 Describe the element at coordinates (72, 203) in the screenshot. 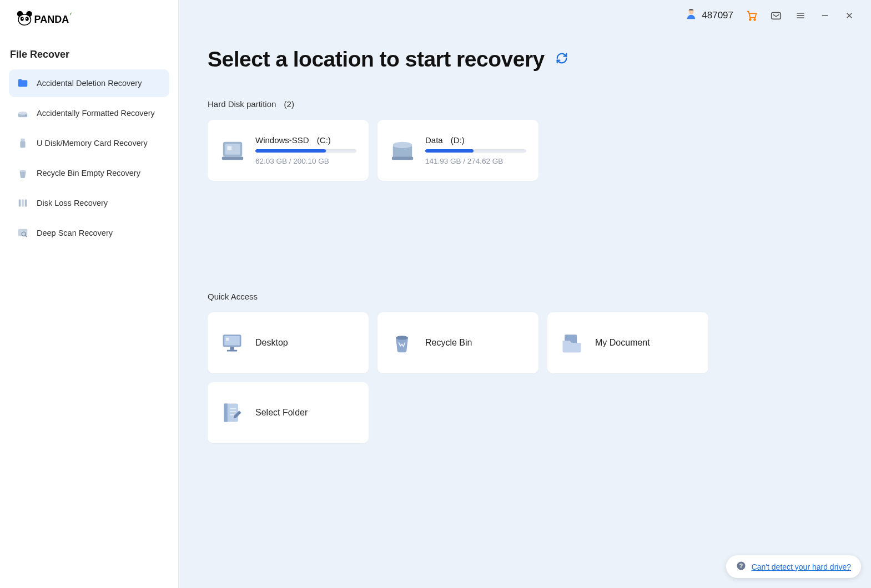

I see `sidebar-item-label: Disk Loss Recovery` at that location.